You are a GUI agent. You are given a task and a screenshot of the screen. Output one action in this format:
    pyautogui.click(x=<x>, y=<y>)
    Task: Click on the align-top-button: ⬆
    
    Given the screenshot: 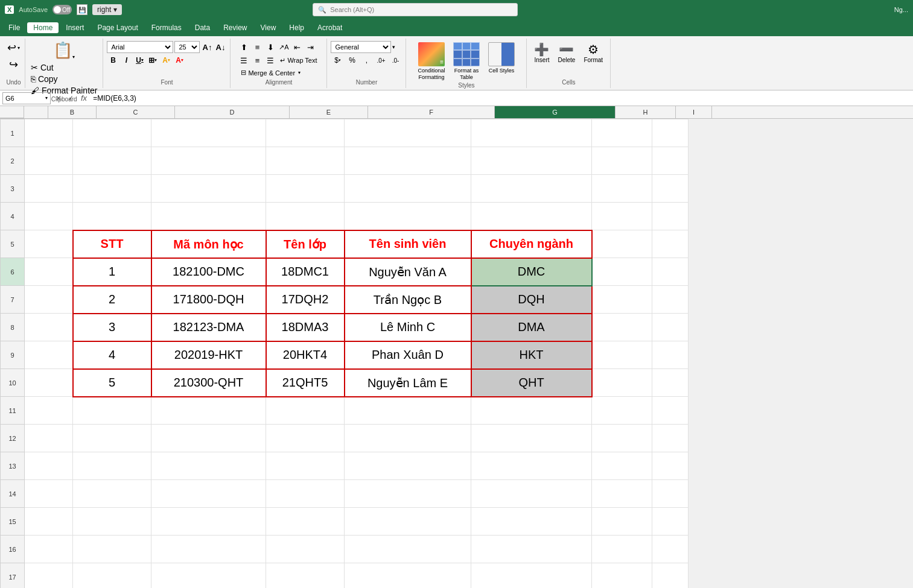 What is the action you would take?
    pyautogui.click(x=244, y=47)
    